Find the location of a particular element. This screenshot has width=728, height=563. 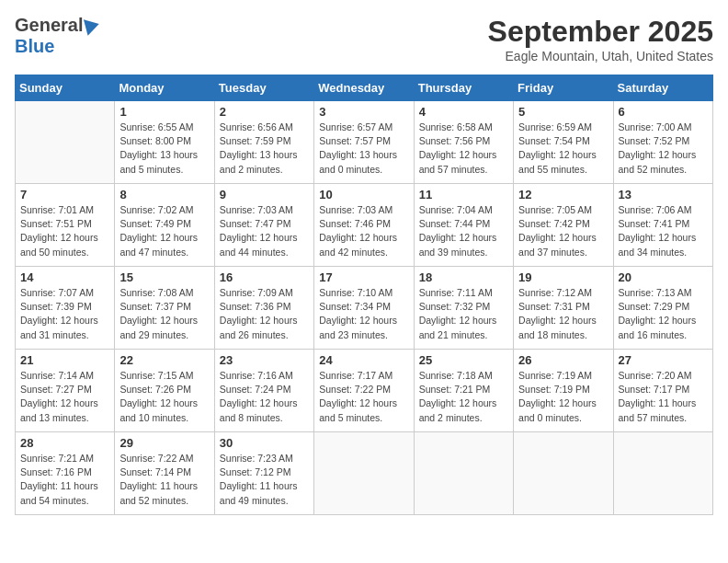

day-number: 4 is located at coordinates (463, 112).